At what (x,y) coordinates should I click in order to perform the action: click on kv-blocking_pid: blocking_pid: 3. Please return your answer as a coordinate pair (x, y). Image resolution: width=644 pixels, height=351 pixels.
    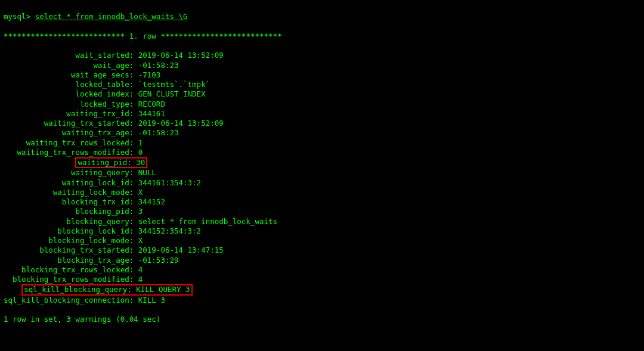
    Looking at the image, I should click on (322, 212).